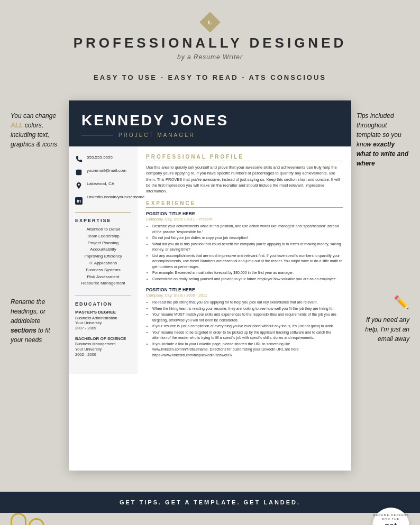 The image size is (420, 525). Describe the element at coordinates (103, 257) in the screenshot. I see `skill-item: Improving Efficiency` at that location.